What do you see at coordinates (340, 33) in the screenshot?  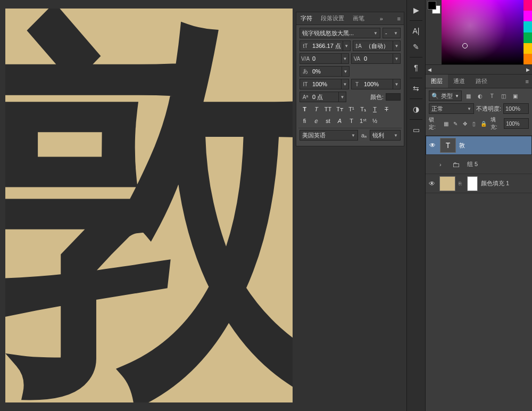 I see `font-family-select: 锐字锐线怒放大黑... ▼` at bounding box center [340, 33].